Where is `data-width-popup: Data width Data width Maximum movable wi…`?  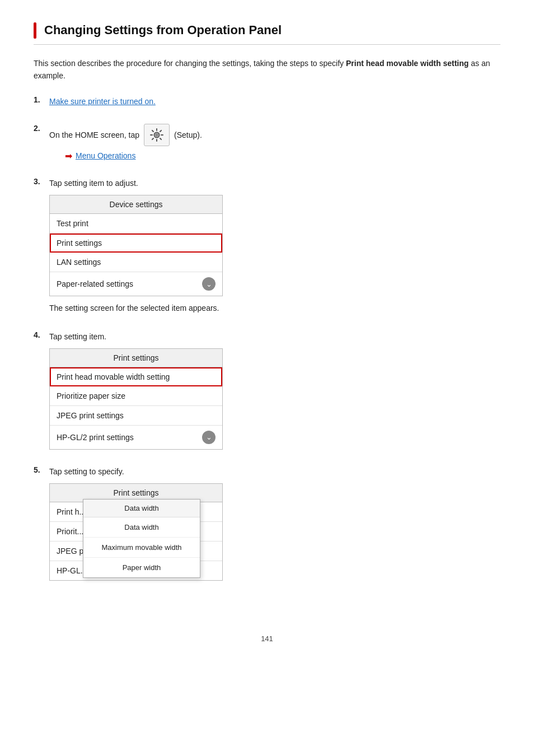
data-width-popup: Data width Data width Maximum movable wi… is located at coordinates (142, 539).